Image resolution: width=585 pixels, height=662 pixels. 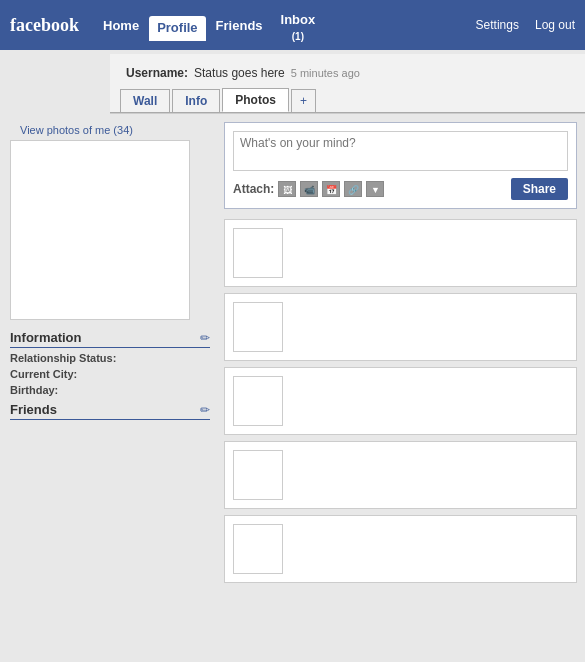 What do you see at coordinates (400, 166) in the screenshot?
I see `post-box: Attach: 🖼 📹 📅 🔗 ▼ Share` at bounding box center [400, 166].